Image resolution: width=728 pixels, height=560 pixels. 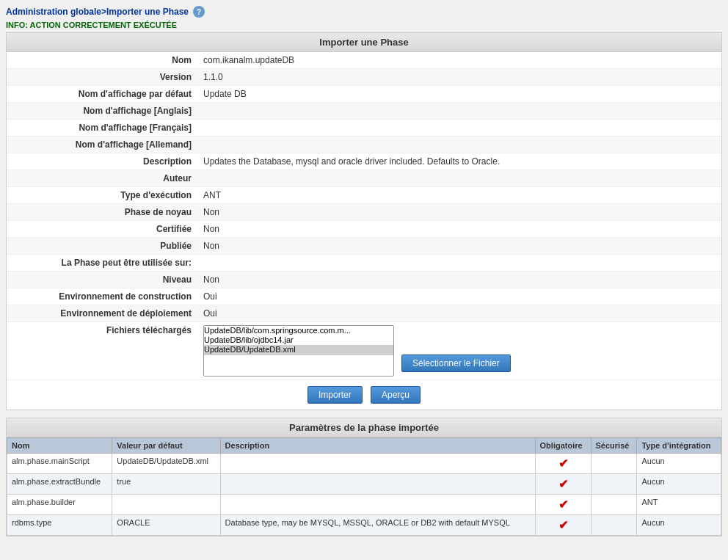 I want to click on col-obligatoire: Obligatoire, so click(x=563, y=446).